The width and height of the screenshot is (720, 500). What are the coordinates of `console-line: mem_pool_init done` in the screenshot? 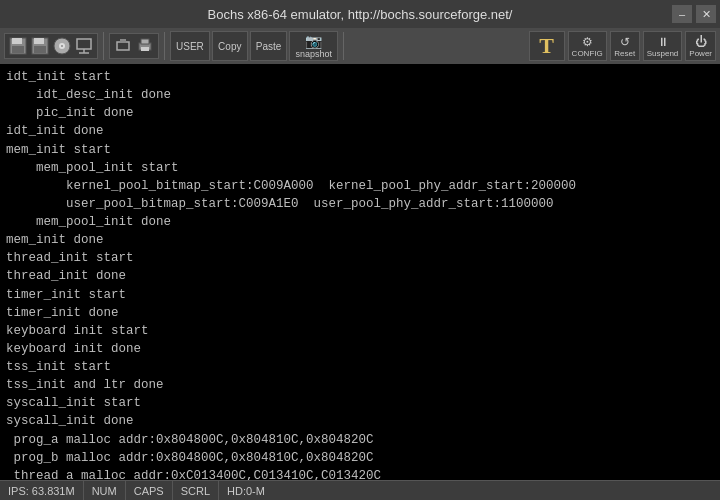 It's located at (360, 222).